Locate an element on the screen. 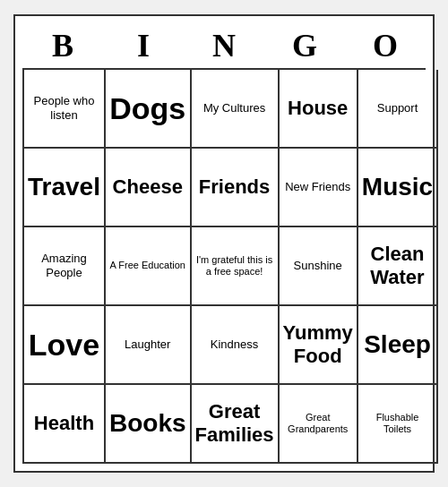 The image size is (448, 487). bingo-cell-13: Sunshine is located at coordinates (319, 267).